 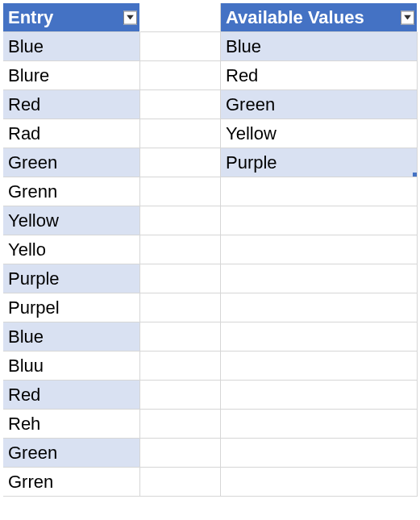 I want to click on available-cell: Red, so click(x=319, y=76).